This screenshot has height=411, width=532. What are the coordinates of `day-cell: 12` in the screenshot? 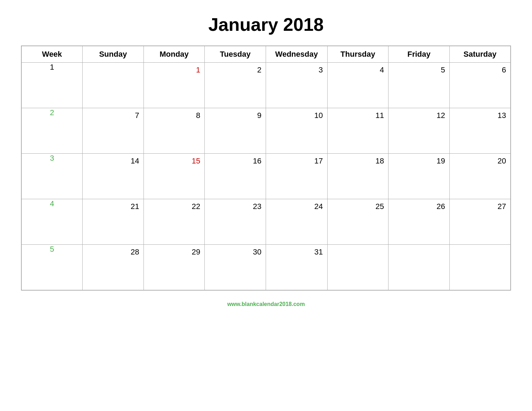 It's located at (419, 131).